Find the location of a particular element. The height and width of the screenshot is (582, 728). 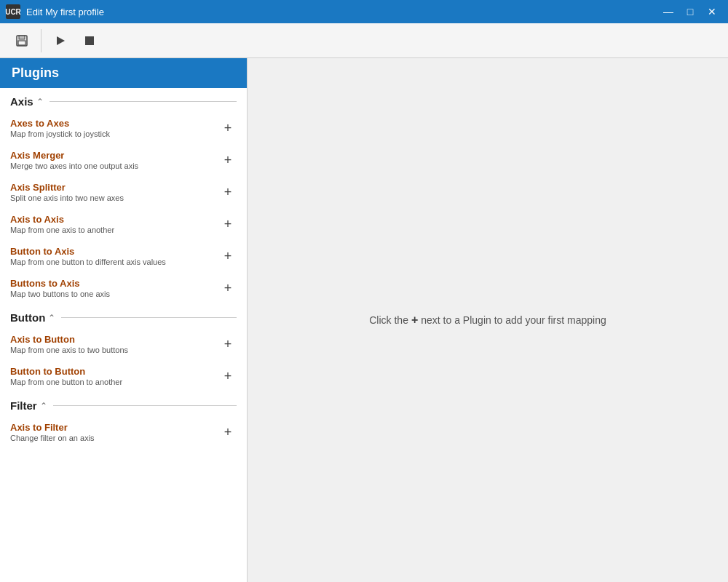

title-bar: UCR Edit My first profile — □ ✕ is located at coordinates (364, 12).